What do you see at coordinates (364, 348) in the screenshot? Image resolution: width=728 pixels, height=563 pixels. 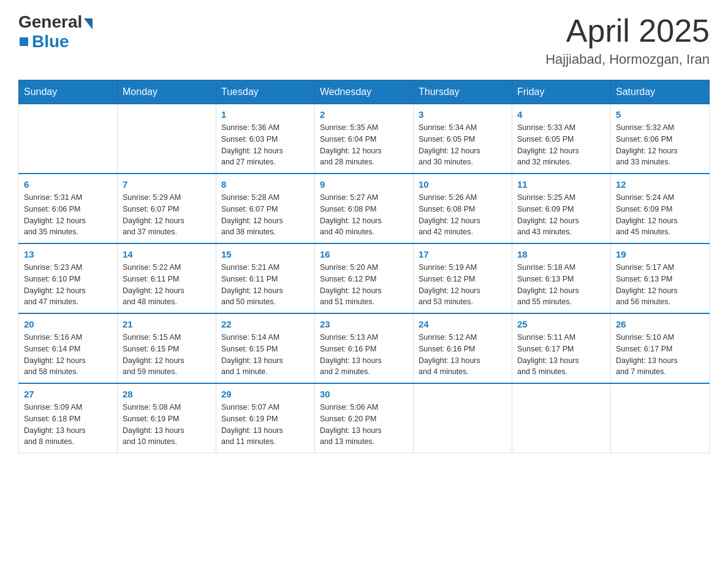 I see `calendar-cell: 23Sunrise: 5:13 AMSunset: 6:16 PMDayligh…` at bounding box center [364, 348].